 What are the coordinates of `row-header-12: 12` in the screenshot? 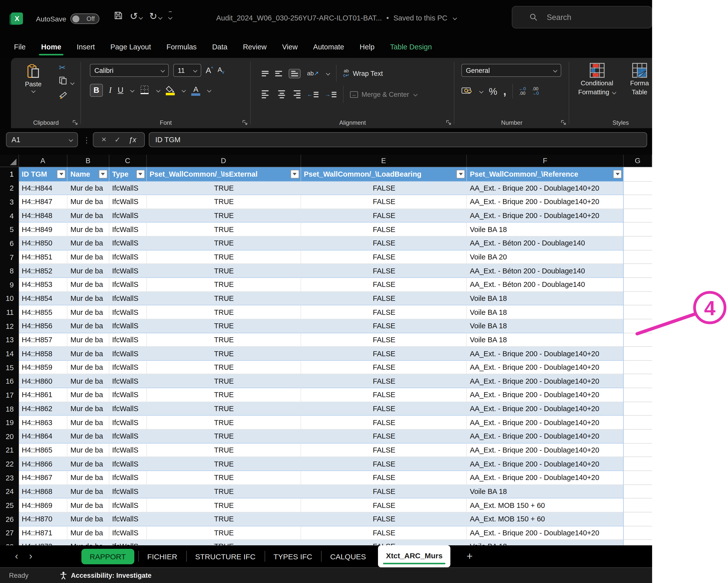 It's located at (9, 326).